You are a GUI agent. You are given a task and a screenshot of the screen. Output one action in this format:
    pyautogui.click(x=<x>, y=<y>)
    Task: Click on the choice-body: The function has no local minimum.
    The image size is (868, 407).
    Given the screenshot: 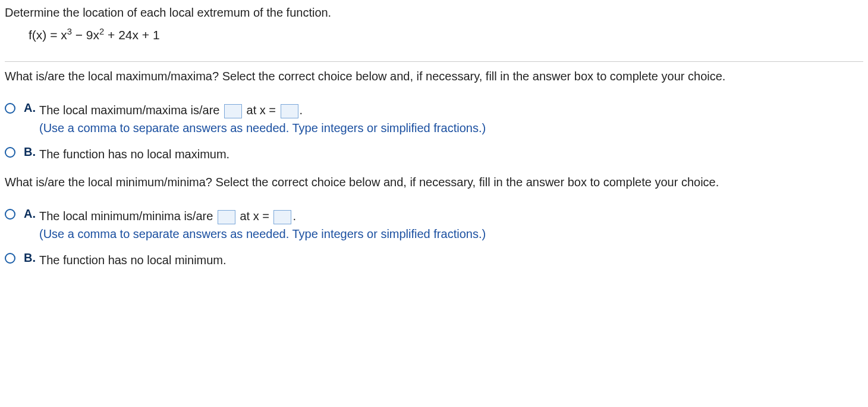 What is the action you would take?
    pyautogui.click(x=451, y=260)
    